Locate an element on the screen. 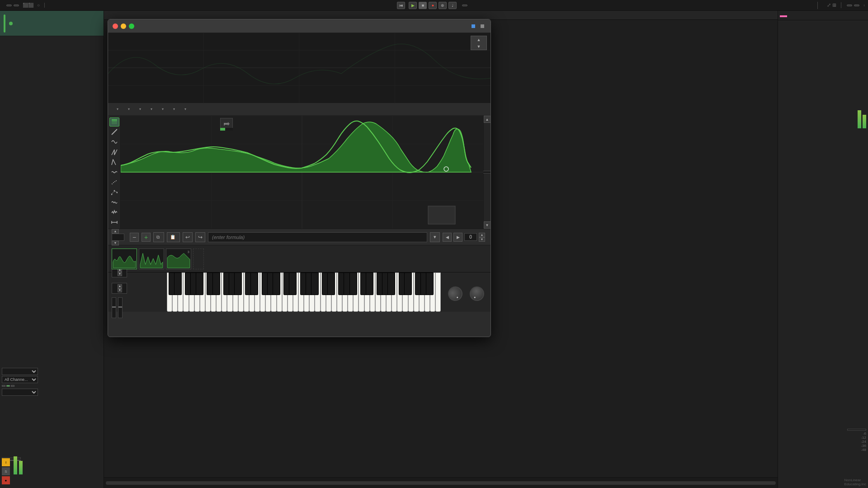 Image resolution: width=868 pixels, height=488 pixels. formula-input is located at coordinates (317, 237).